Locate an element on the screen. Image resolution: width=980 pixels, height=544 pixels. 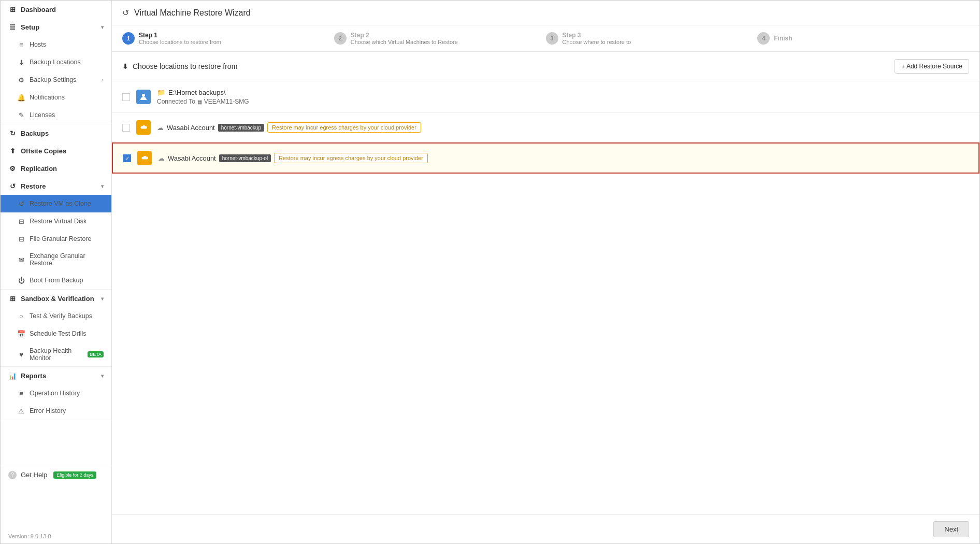
next-button: Next is located at coordinates (951, 529).